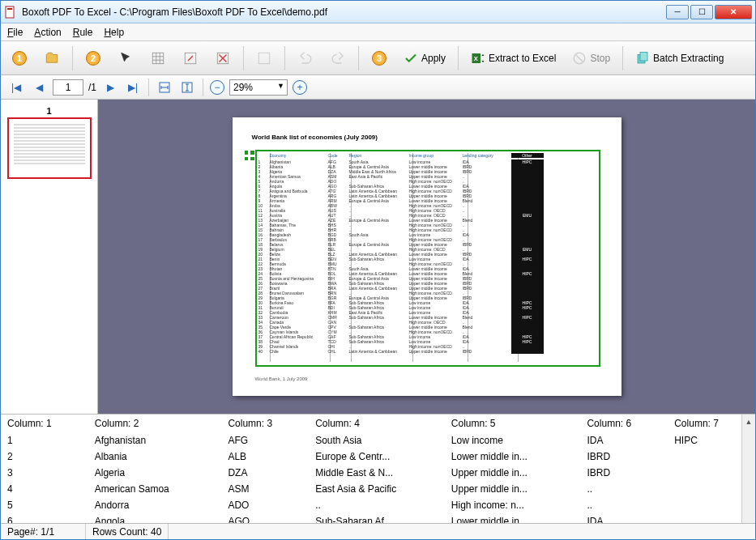 The width and height of the screenshot is (756, 540). I want to click on page-thumbnail, so click(49, 148).